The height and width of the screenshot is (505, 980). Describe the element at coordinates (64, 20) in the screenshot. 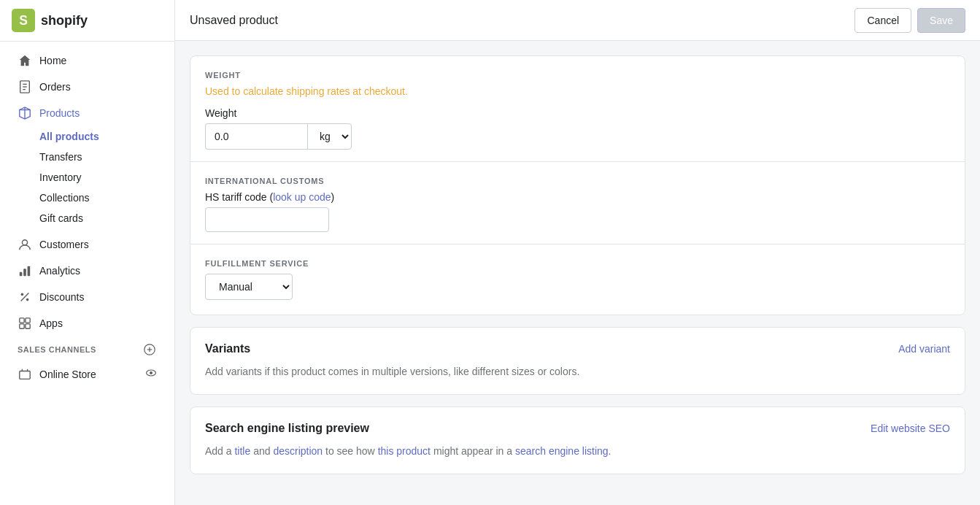

I see `shopify-logo-text: shopify` at that location.